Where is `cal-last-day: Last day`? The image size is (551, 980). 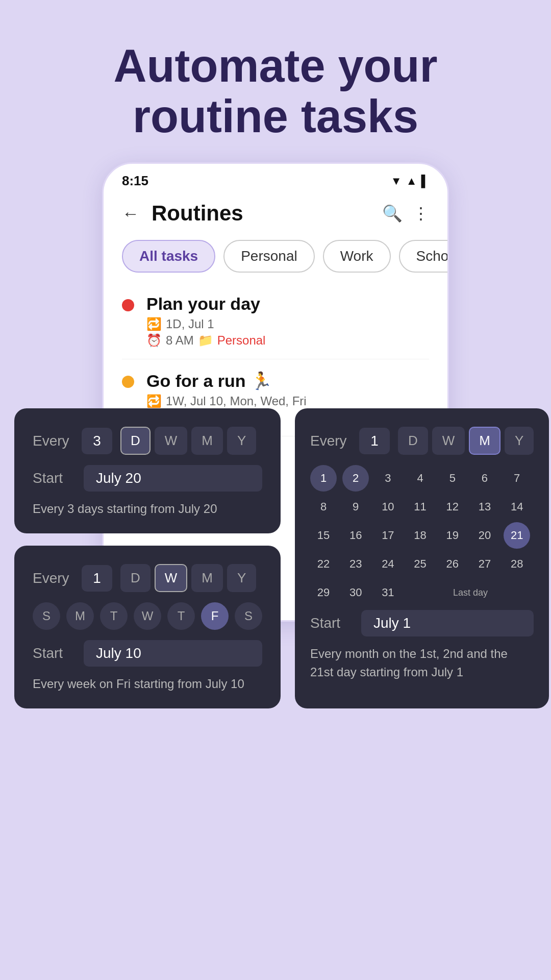 cal-last-day: Last day is located at coordinates (470, 593).